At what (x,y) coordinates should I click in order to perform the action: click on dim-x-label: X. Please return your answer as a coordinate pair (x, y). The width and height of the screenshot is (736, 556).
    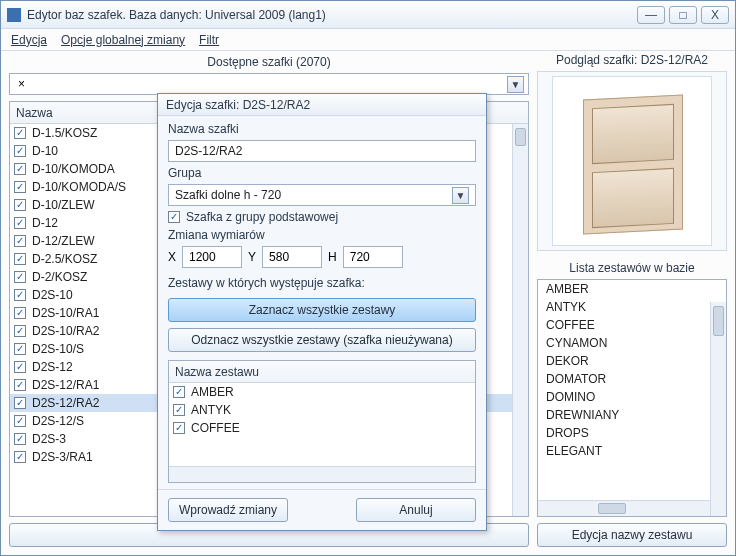
    Looking at the image, I should click on (172, 257).